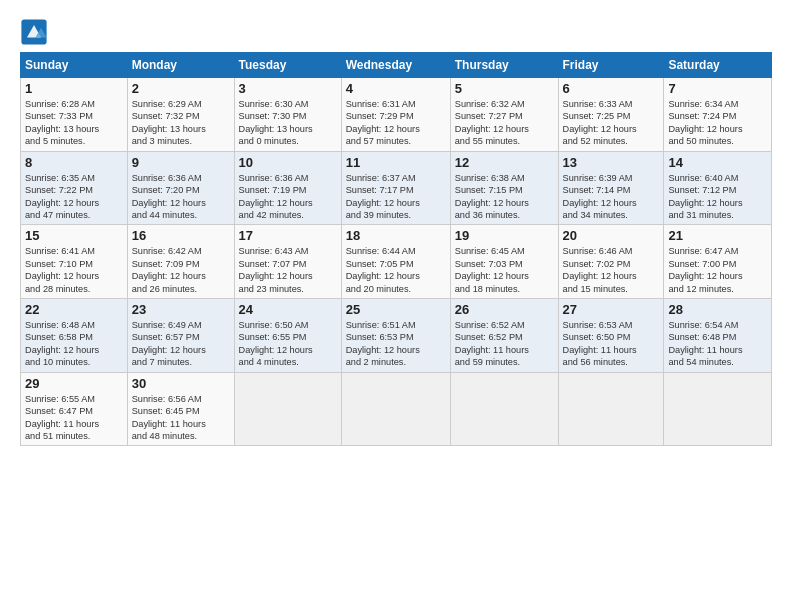 This screenshot has width=792, height=612. I want to click on day-number: 5, so click(504, 88).